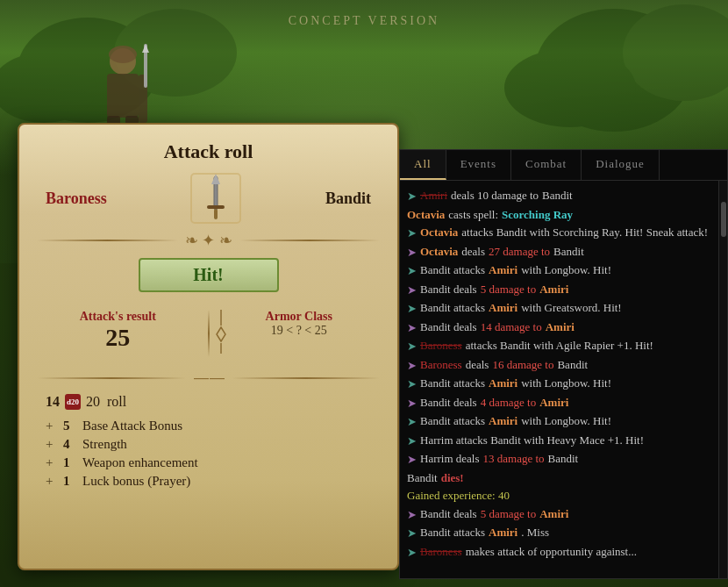  What do you see at coordinates (568, 252) in the screenshot?
I see `log-part-3-3: Bandit` at bounding box center [568, 252].